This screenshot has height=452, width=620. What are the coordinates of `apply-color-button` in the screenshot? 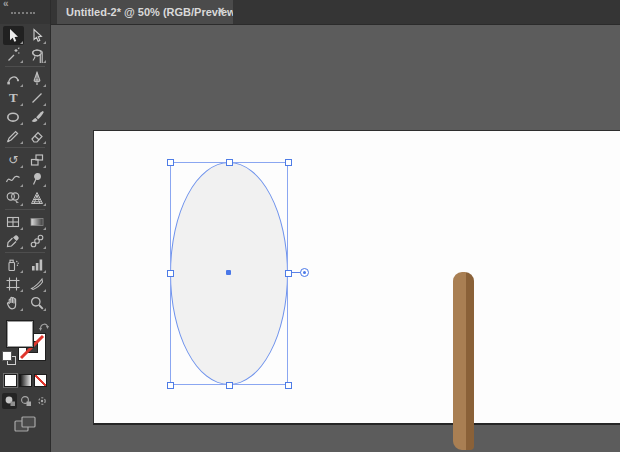 It's located at (10, 380).